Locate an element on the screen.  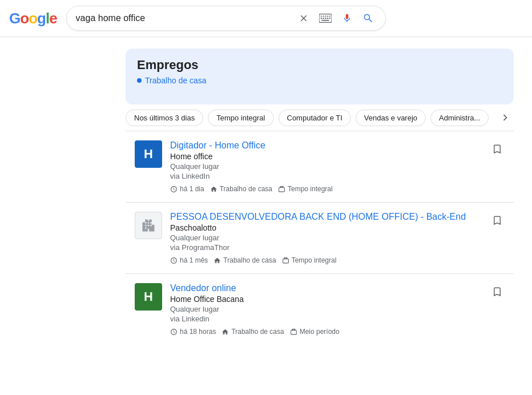
job-location-1: Qualquer lugar is located at coordinates (324, 167).